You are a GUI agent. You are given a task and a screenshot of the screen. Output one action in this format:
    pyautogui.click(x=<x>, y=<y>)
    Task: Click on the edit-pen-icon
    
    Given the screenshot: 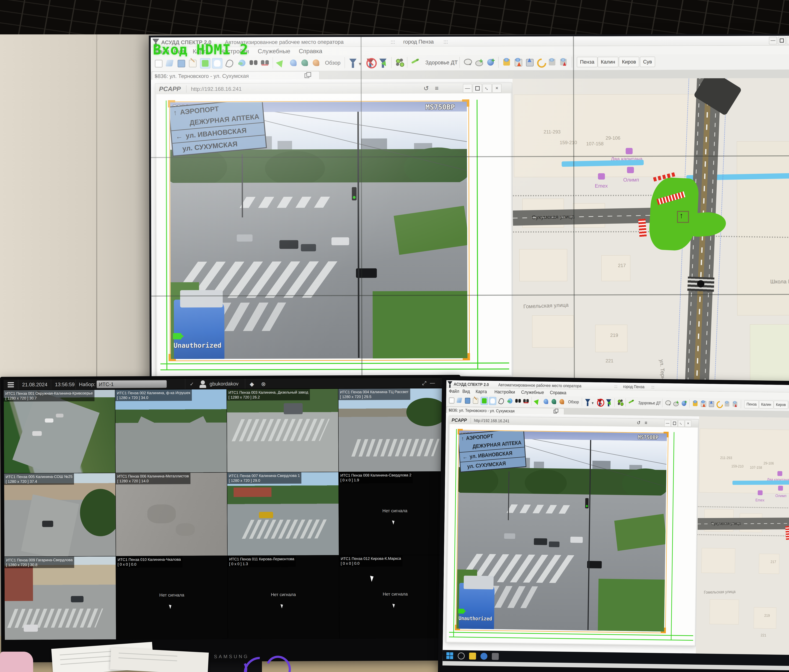 What is the action you would take?
    pyautogui.click(x=192, y=63)
    